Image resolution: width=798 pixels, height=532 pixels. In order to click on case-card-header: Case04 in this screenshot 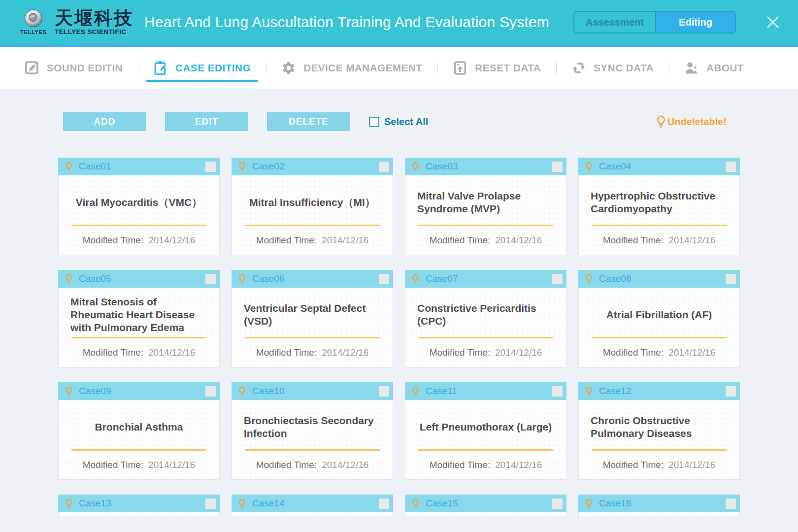, I will do `click(659, 166)`.